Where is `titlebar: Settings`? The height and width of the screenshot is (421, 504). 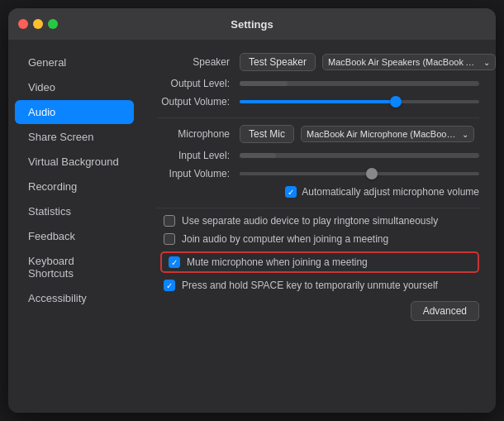
titlebar: Settings is located at coordinates (252, 24).